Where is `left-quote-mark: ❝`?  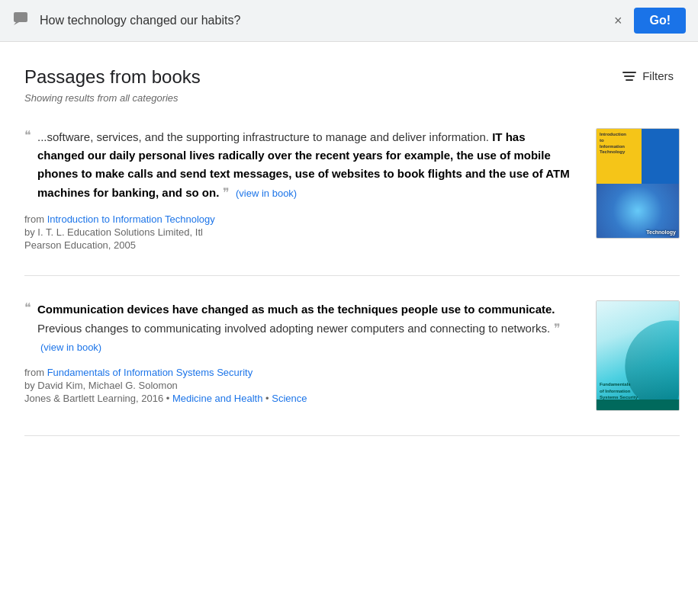
left-quote-mark: ❝ is located at coordinates (27, 136).